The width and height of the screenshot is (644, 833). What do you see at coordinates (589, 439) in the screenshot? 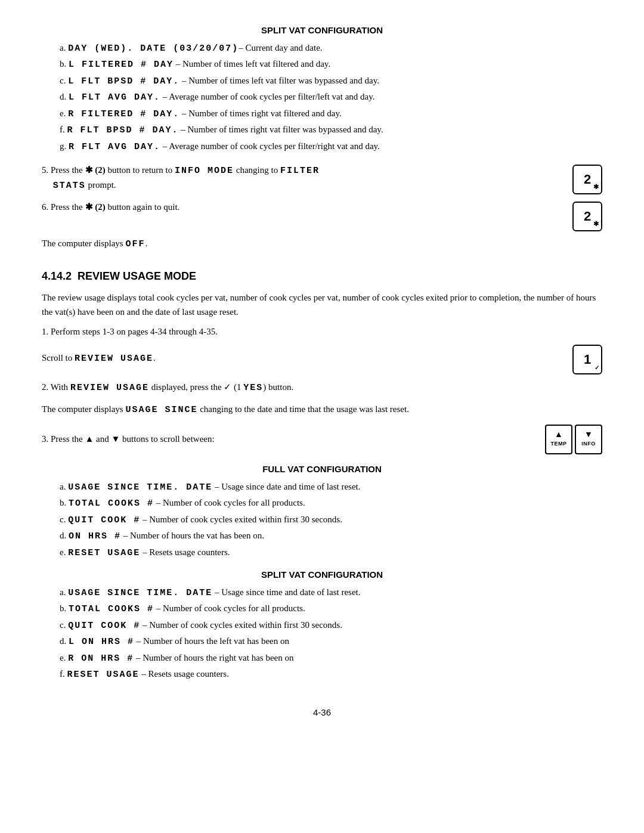
I see `info-button: ▼ INFO` at bounding box center [589, 439].